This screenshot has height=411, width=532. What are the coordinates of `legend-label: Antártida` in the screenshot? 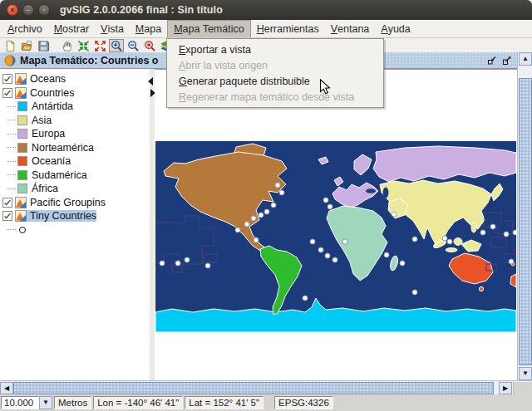 It's located at (52, 106).